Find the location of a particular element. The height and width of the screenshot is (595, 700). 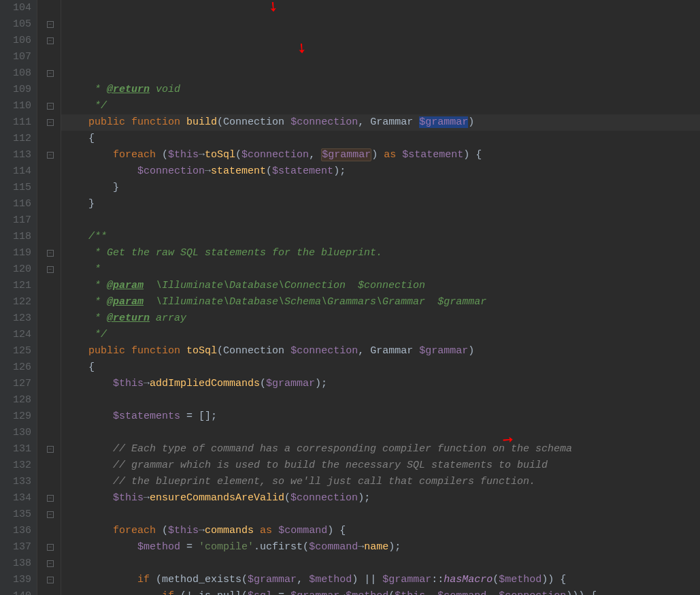

code-token: :: is located at coordinates (437, 580).